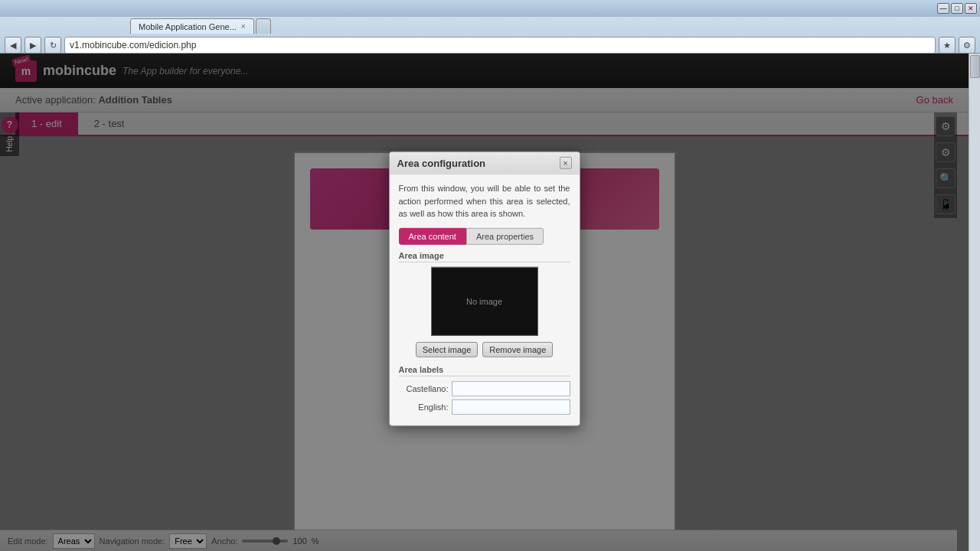  I want to click on page-scrollbar, so click(974, 302).